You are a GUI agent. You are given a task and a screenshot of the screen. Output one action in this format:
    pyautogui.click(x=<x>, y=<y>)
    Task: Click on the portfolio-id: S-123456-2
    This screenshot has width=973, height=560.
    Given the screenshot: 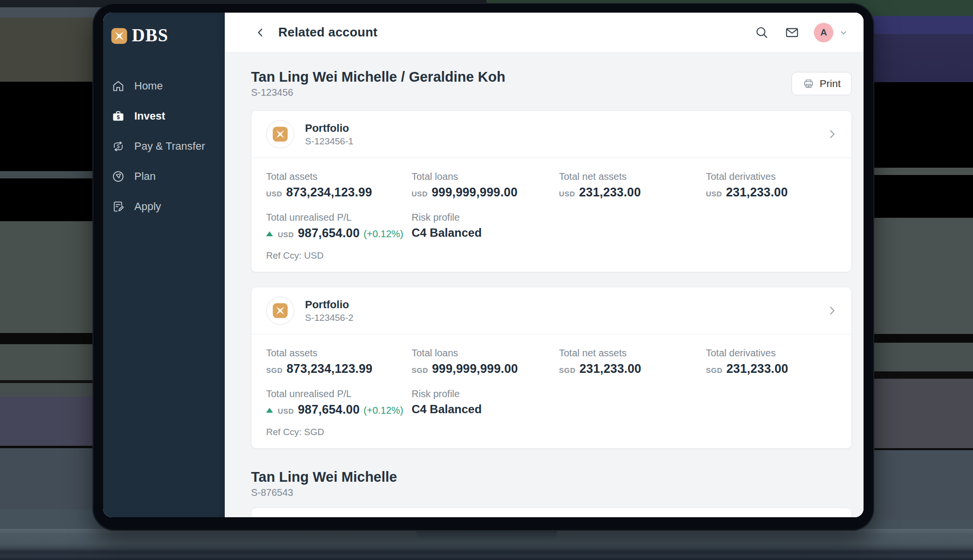 What is the action you would take?
    pyautogui.click(x=329, y=318)
    